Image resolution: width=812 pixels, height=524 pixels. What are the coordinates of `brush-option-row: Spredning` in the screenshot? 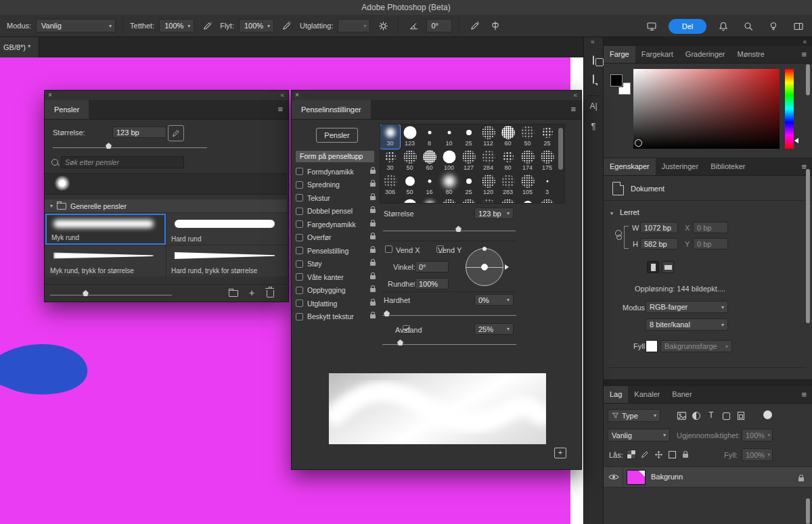 It's located at (336, 185).